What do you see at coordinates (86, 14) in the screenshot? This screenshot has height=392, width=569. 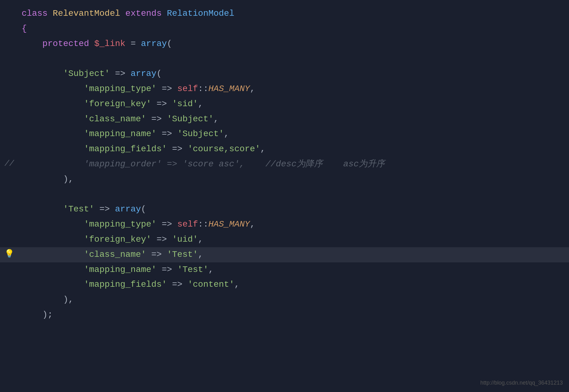 I see `class-relevant: RelevantModel` at bounding box center [86, 14].